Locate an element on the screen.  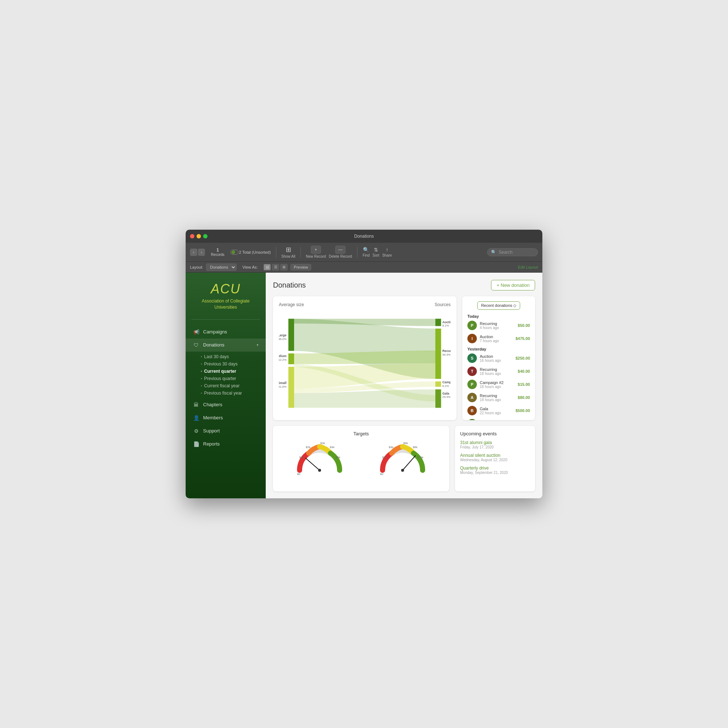
avatar-G5: G is located at coordinates (472, 420).